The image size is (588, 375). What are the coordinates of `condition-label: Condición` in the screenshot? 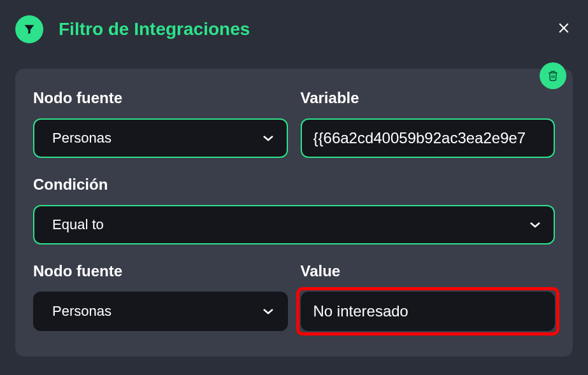 It's located at (294, 185).